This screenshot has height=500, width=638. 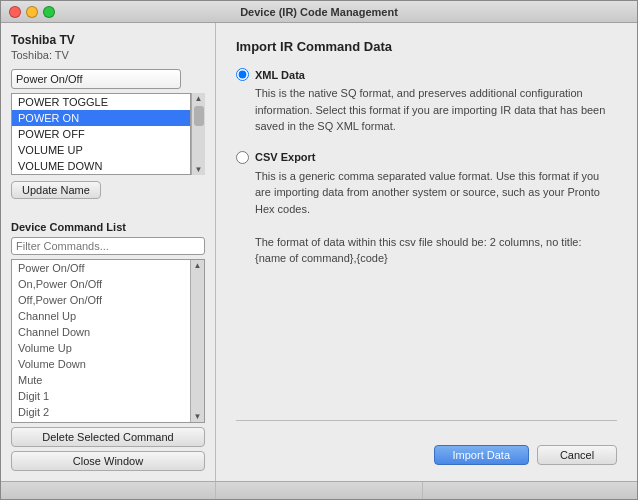 I want to click on list-item: Mute, so click(x=101, y=380).